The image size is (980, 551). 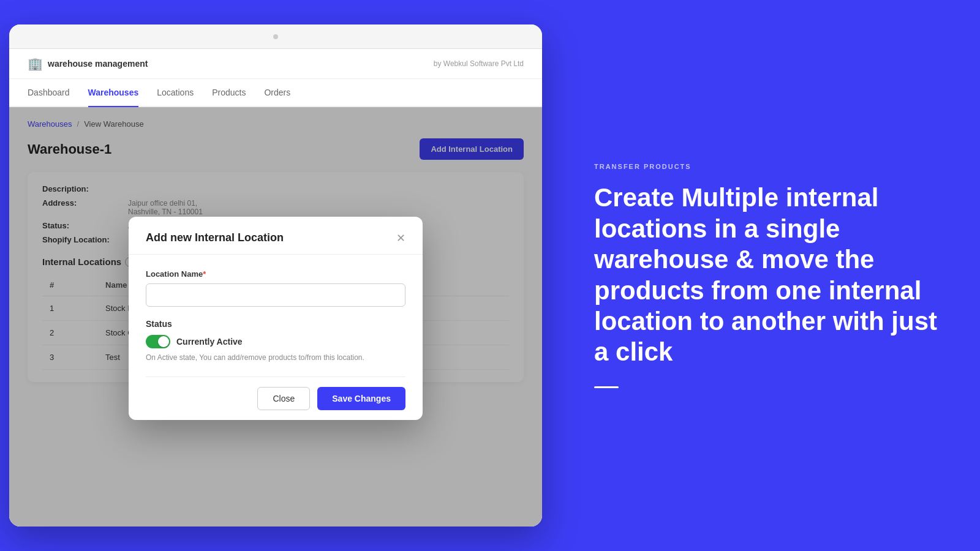 I want to click on logo-icon: 🏢, so click(x=36, y=64).